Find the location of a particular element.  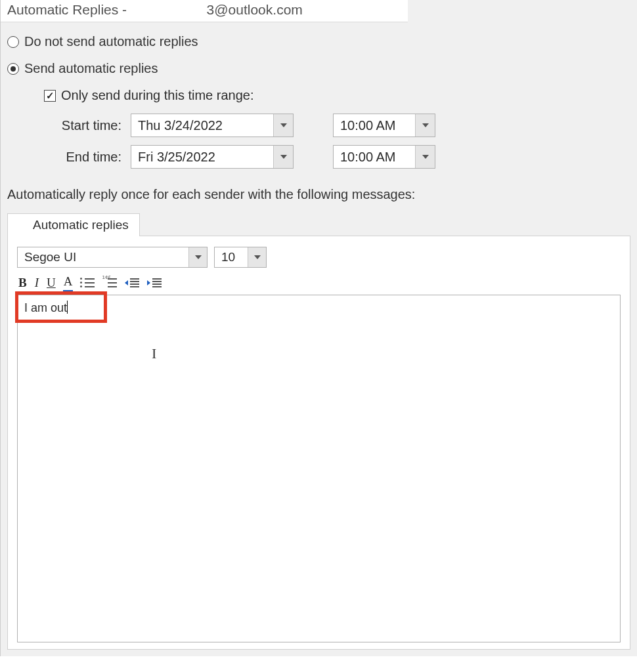

do-not-send-label: Do not send automatic replies is located at coordinates (112, 42).